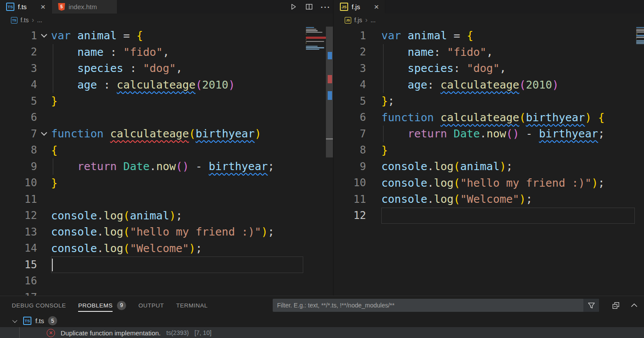 The height and width of the screenshot is (338, 644). I want to click on tab-debug-console: DEBUG CONSOLE, so click(39, 305).